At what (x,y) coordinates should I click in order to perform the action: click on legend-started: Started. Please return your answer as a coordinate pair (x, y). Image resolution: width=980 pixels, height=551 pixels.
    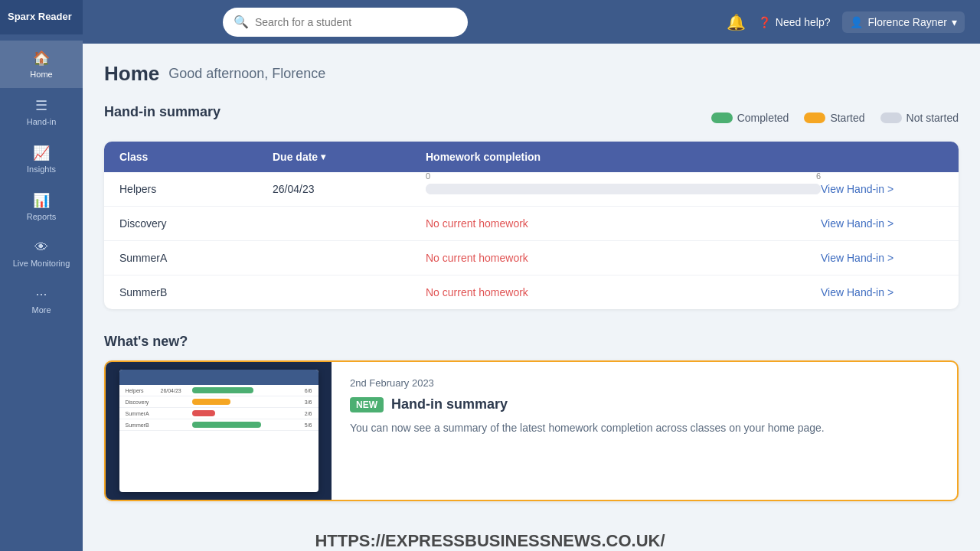
    Looking at the image, I should click on (835, 118).